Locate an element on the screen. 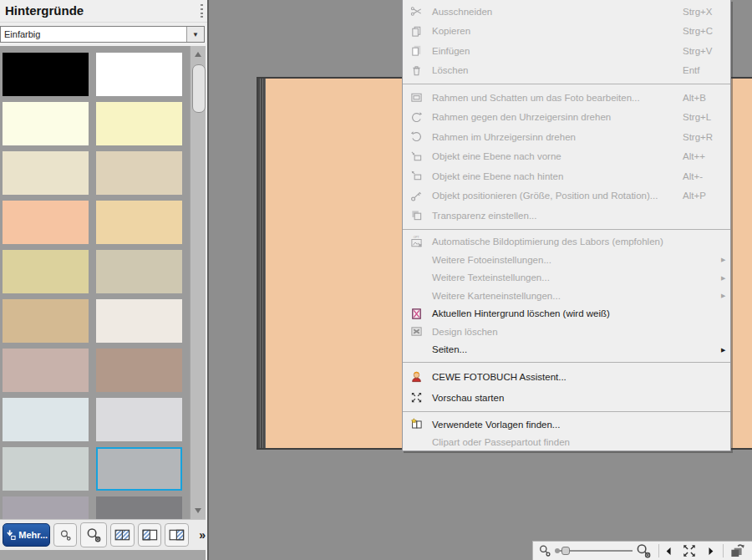 The height and width of the screenshot is (560, 752). apply-spread-left-button is located at coordinates (150, 535).